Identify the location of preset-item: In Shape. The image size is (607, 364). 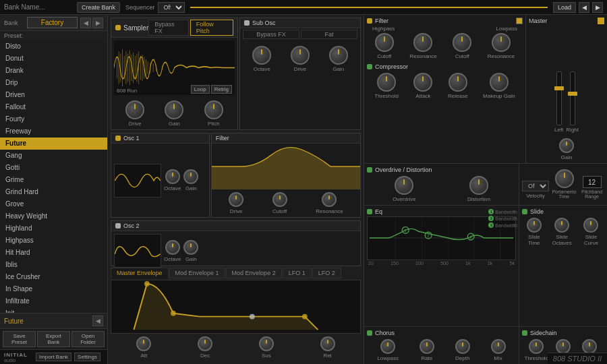
(54, 289).